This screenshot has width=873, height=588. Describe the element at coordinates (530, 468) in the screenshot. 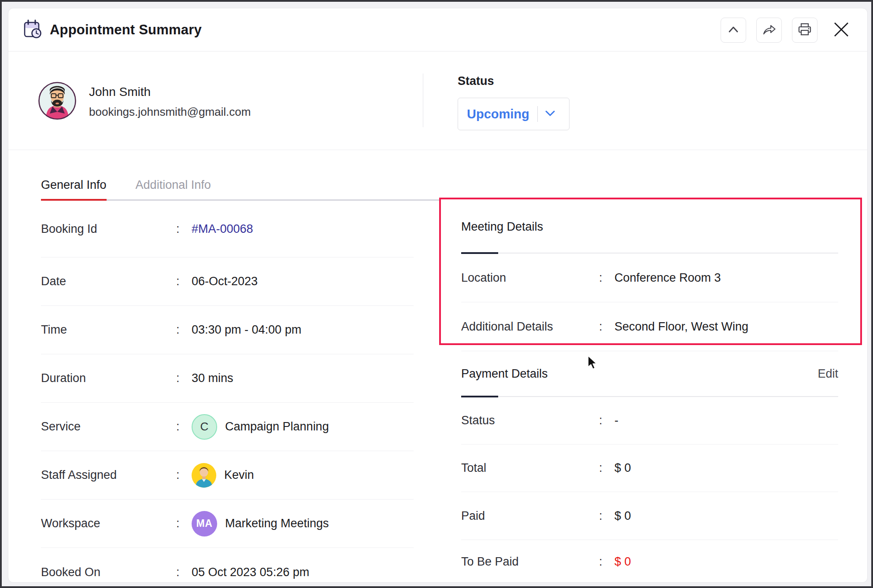

I see `row-label: Total` at that location.